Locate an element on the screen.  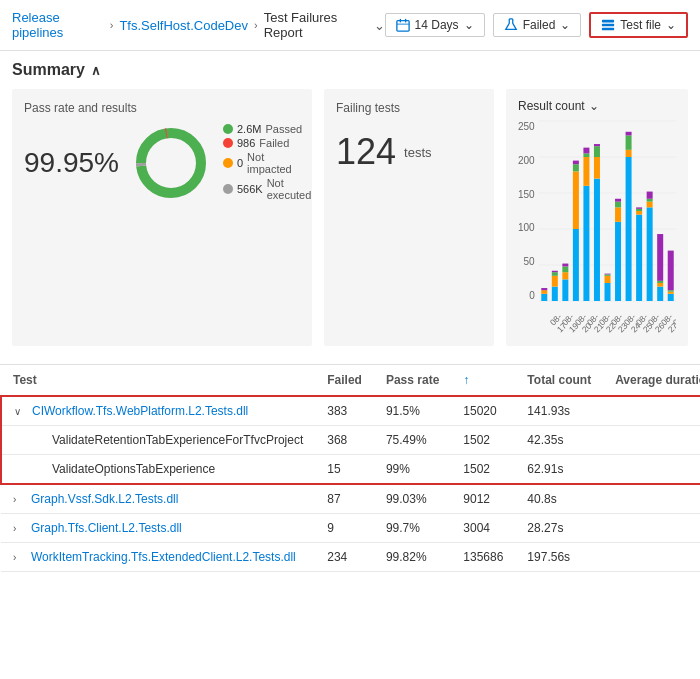
test-name-text: ValidateOptionsTabExperience is located at coordinates (134, 469).